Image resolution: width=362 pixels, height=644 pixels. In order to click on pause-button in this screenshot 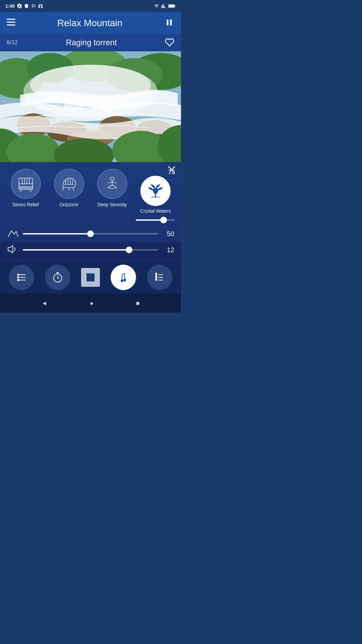, I will do `click(169, 23)`.